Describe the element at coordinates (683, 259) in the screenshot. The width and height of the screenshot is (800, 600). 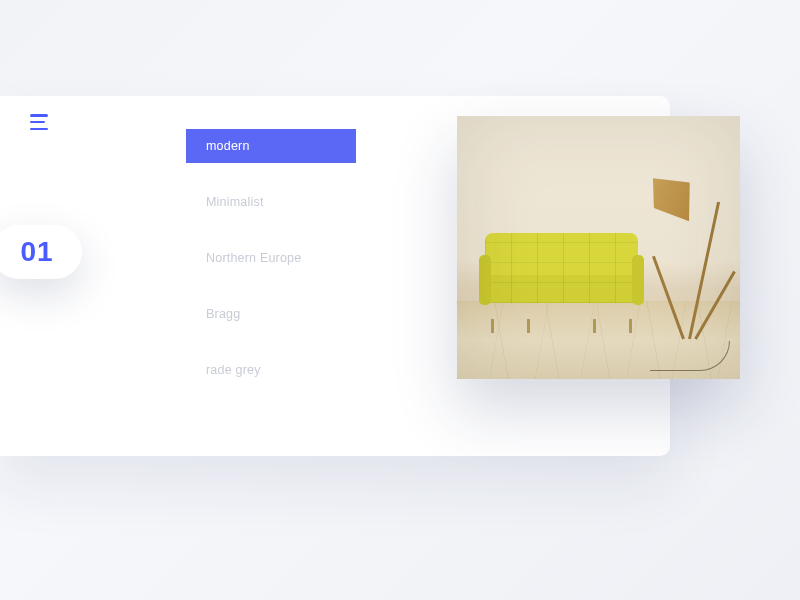
I see `lamp-illustration` at that location.